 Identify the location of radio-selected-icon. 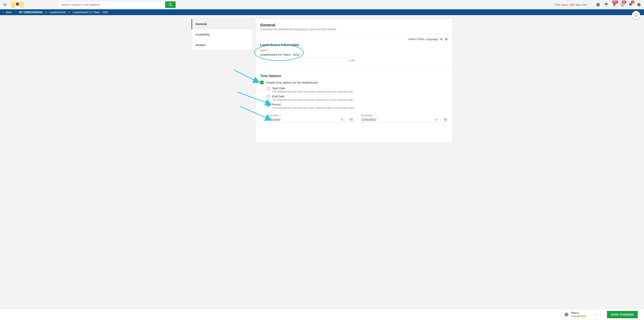
(268, 105).